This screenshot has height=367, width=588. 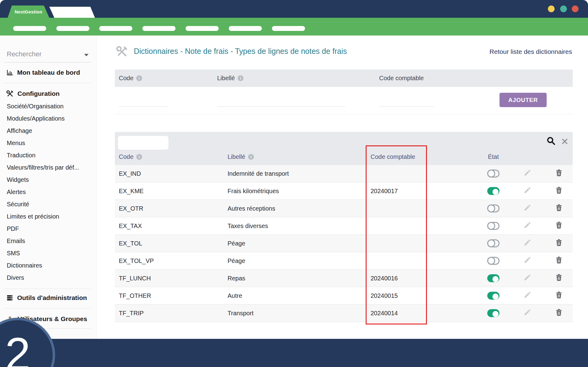 What do you see at coordinates (143, 101) in the screenshot?
I see `code-input` at bounding box center [143, 101].